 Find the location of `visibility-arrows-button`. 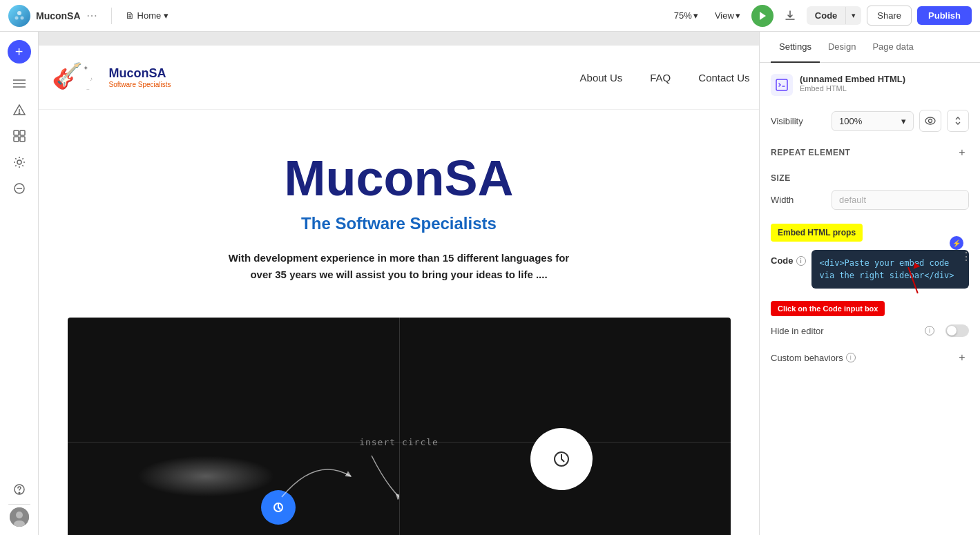

visibility-arrows-button is located at coordinates (958, 121).